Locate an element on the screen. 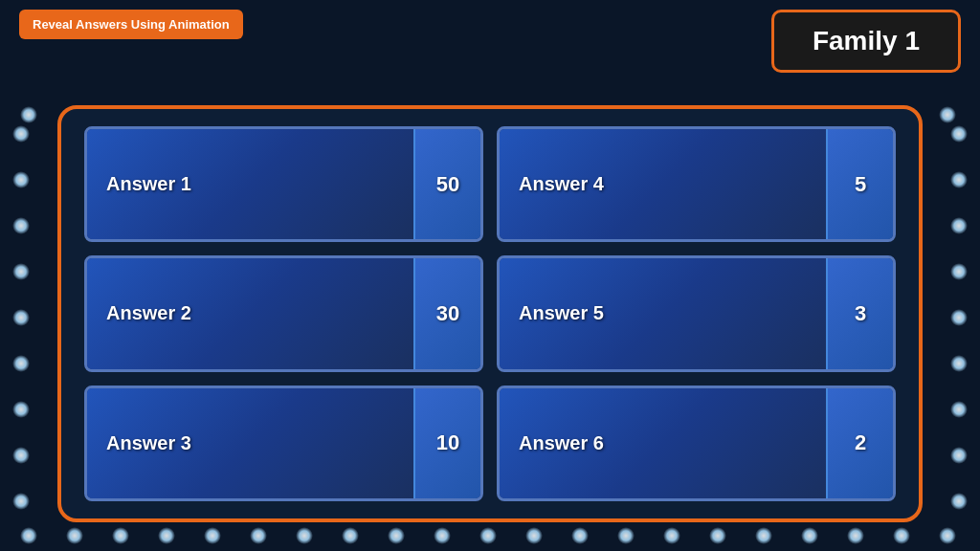 This screenshot has height=551, width=980. answer-score-2: 30 is located at coordinates (447, 314).